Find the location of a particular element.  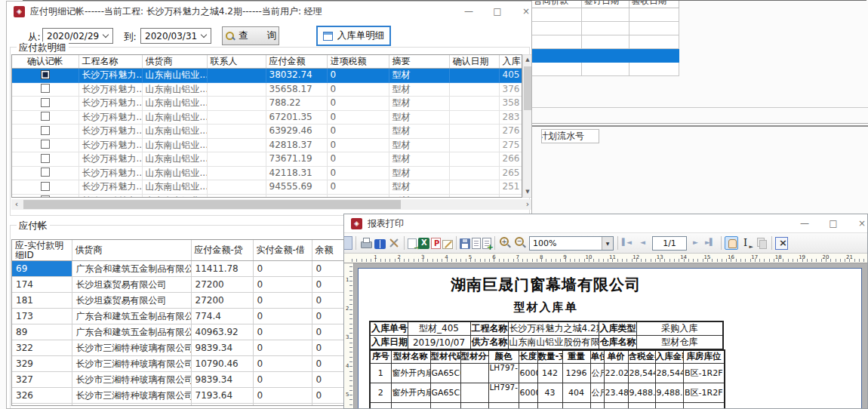

column-header: 联系人 is located at coordinates (236, 62).